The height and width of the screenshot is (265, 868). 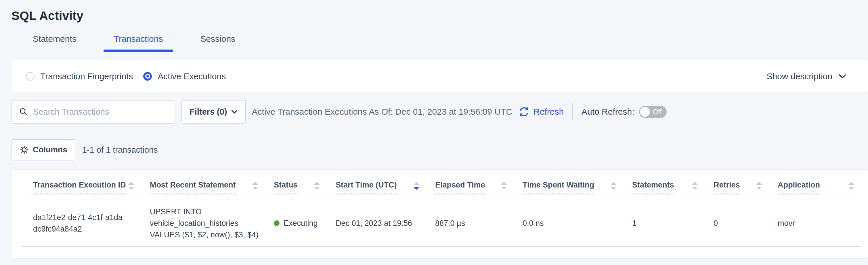 What do you see at coordinates (673, 223) in the screenshot?
I see `cell-statements: 1` at bounding box center [673, 223].